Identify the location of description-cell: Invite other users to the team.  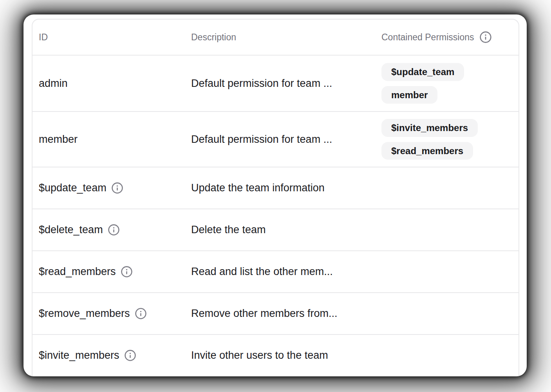
(280, 355).